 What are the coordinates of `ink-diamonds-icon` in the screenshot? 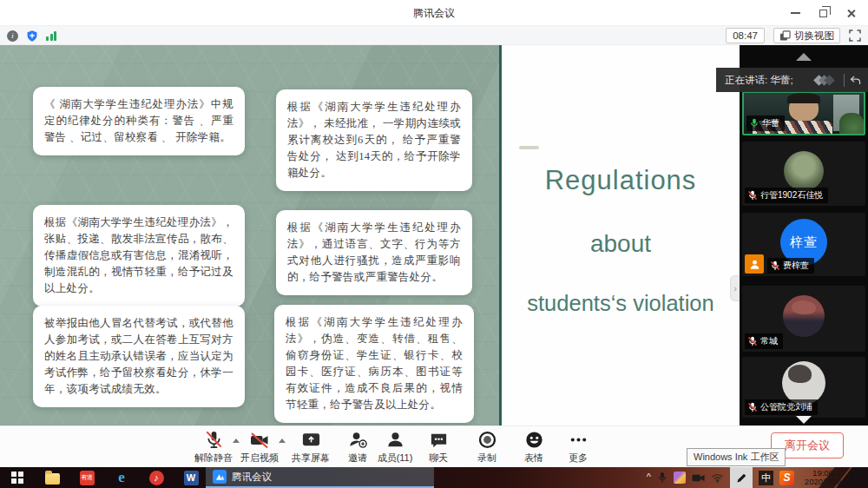 It's located at (825, 80).